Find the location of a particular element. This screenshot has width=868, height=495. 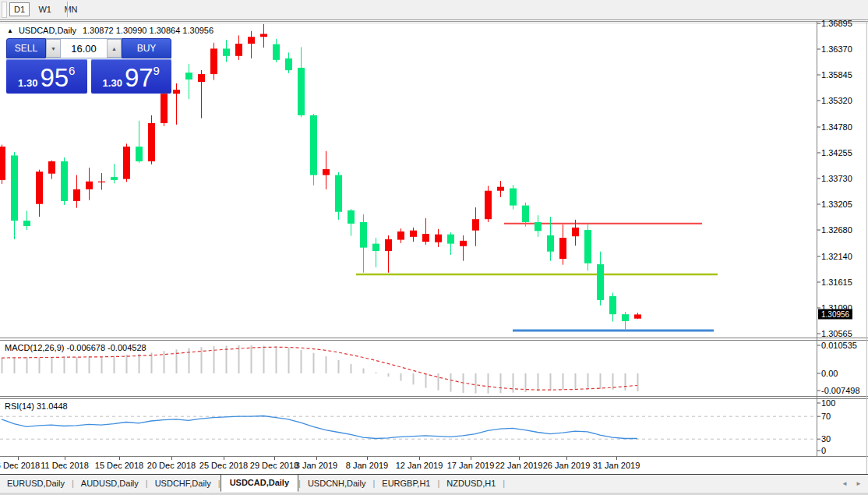

buy-price-big: 97 is located at coordinates (139, 78).